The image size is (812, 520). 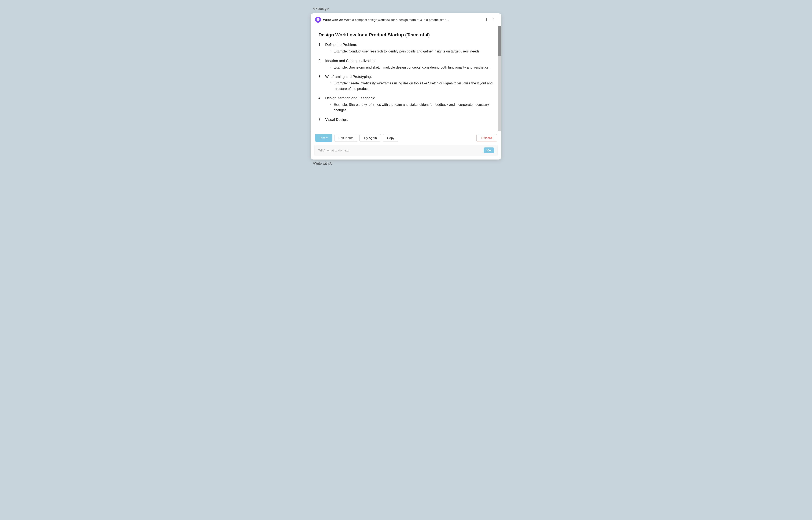 What do you see at coordinates (499, 41) in the screenshot?
I see `scrollbar-thumb` at bounding box center [499, 41].